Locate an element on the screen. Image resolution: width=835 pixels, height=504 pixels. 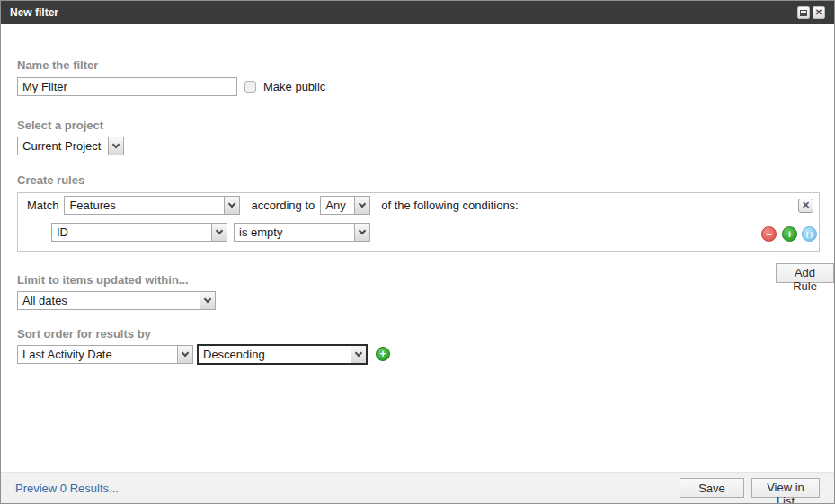
rule-operator-dropdown: is empty is located at coordinates (302, 232).